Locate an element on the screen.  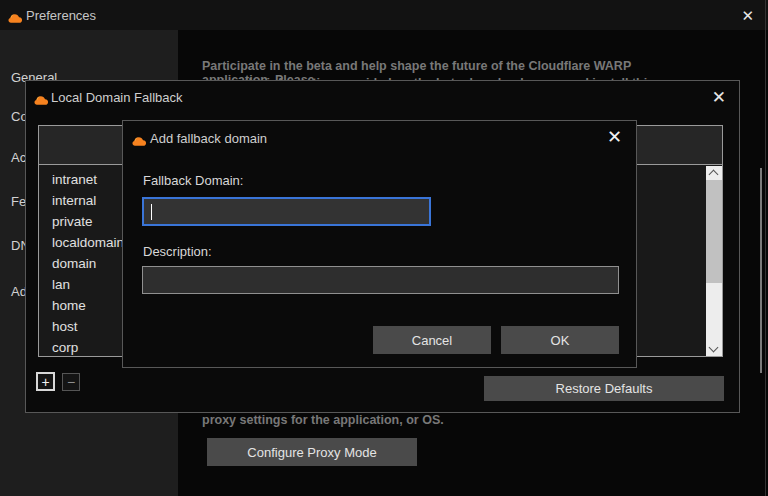
window-close-icon: ✕ is located at coordinates (748, 16).